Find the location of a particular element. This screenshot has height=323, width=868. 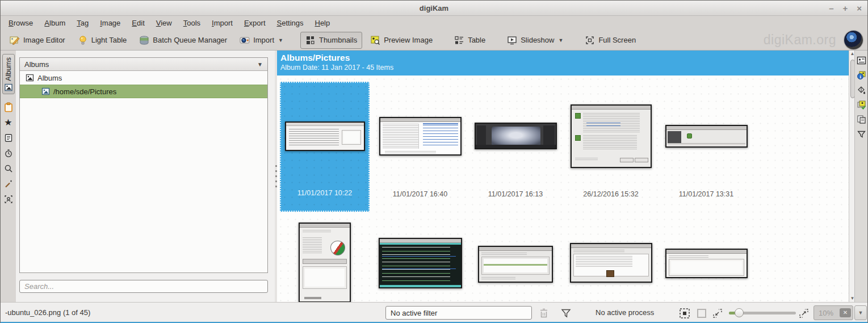

titlebar: digiKam – + × is located at coordinates (434, 8).